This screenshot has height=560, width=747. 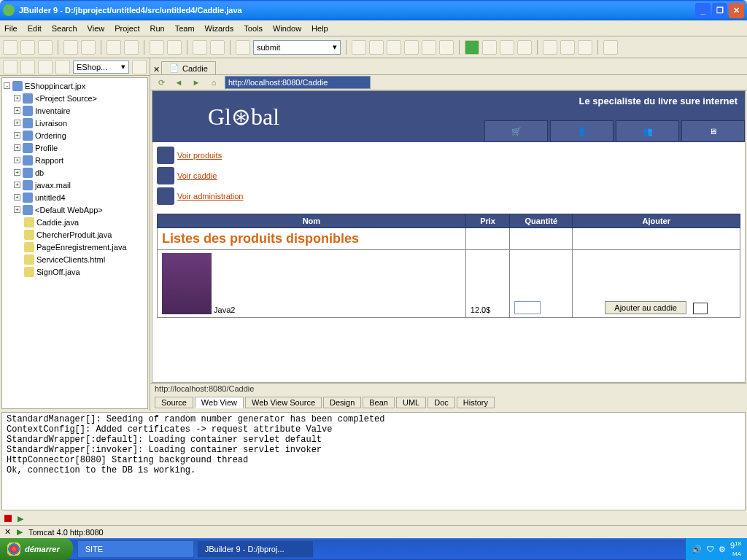 What do you see at coordinates (74, 197) in the screenshot?
I see `tree-item: +untitled4` at bounding box center [74, 197].